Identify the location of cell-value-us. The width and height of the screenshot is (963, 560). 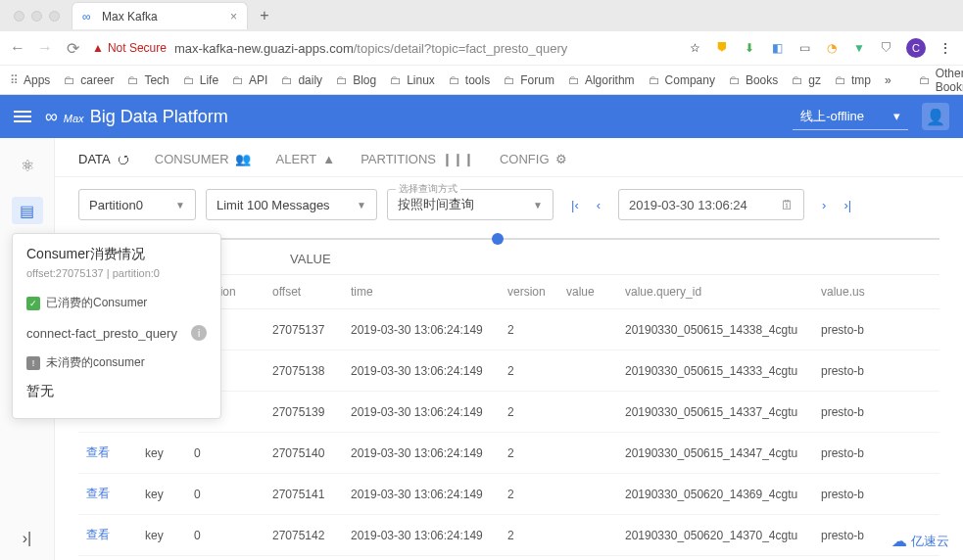
(876, 558).